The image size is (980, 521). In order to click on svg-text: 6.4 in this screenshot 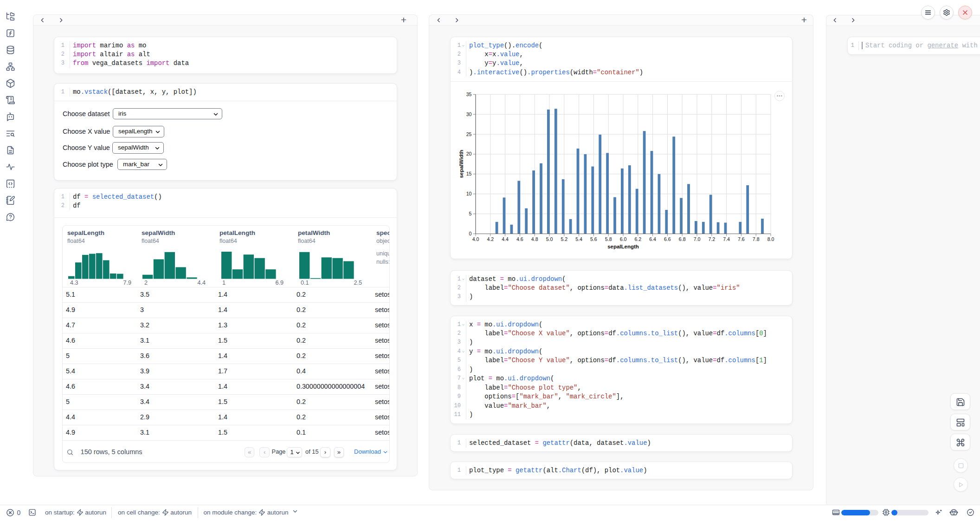, I will do `click(652, 239)`.